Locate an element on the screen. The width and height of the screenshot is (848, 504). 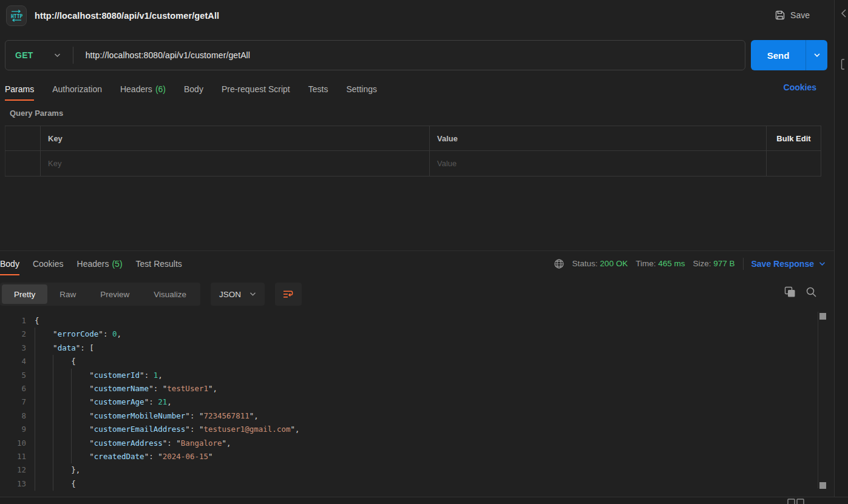
request-tab-params: Params is located at coordinates (19, 89).